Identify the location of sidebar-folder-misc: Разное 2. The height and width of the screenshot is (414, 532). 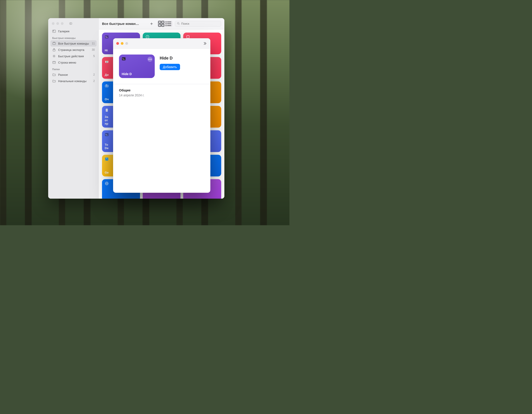
(74, 75).